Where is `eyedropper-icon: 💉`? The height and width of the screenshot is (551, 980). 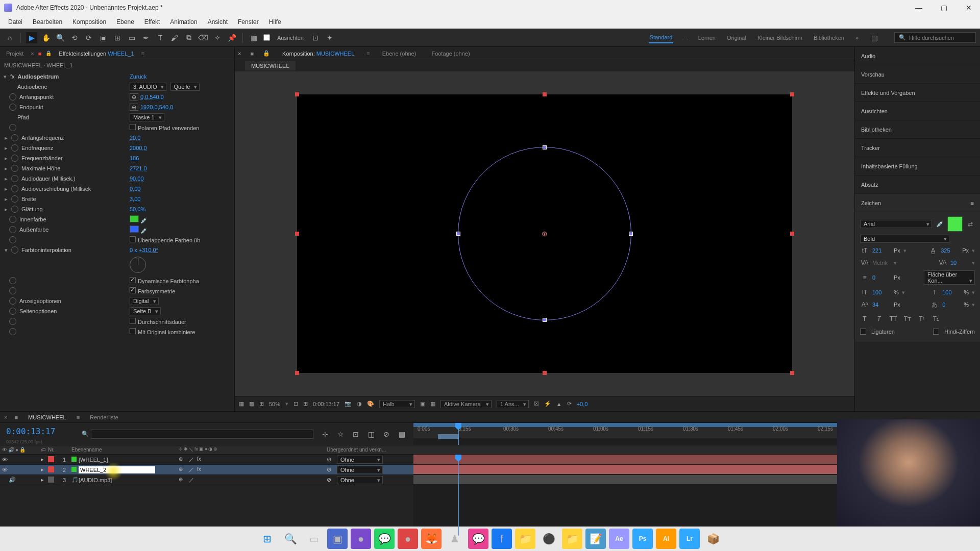 eyedropper-icon: 💉 is located at coordinates (144, 231).